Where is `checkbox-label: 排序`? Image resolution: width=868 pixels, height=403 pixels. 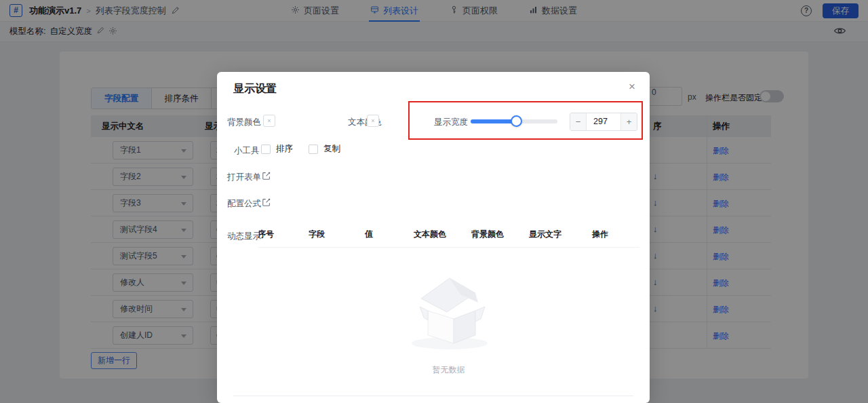 checkbox-label: 排序 is located at coordinates (285, 149).